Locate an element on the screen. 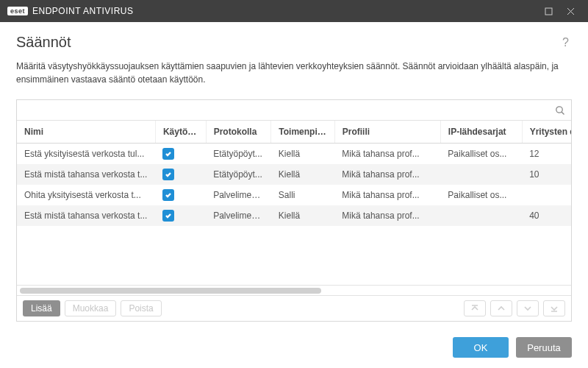  col-ip: IP-lähdesarjat is located at coordinates (481, 132).